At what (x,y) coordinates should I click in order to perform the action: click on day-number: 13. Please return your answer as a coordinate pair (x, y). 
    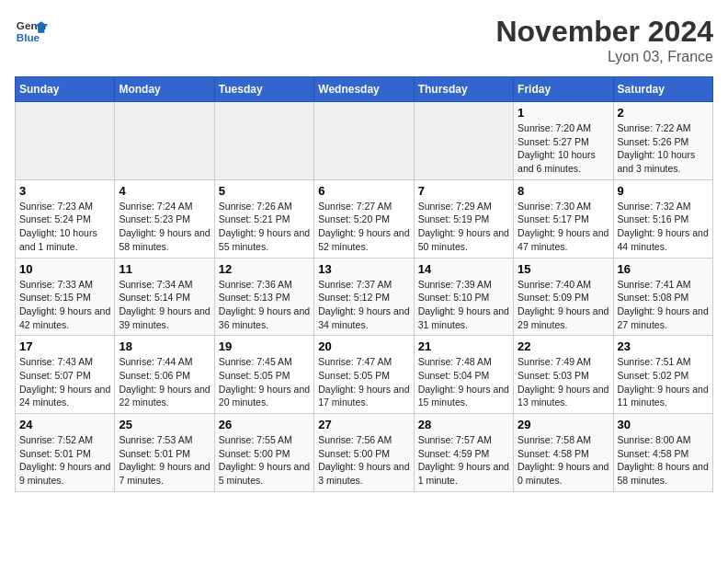
    Looking at the image, I should click on (364, 269).